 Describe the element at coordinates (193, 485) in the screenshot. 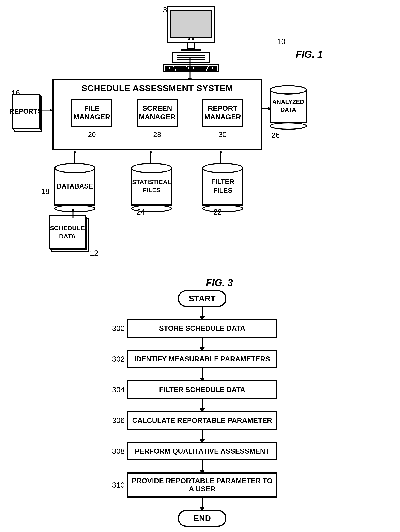

I see `step-310: 310 PROVIDE REPORTABLE PARAMETER TO A US…` at that location.